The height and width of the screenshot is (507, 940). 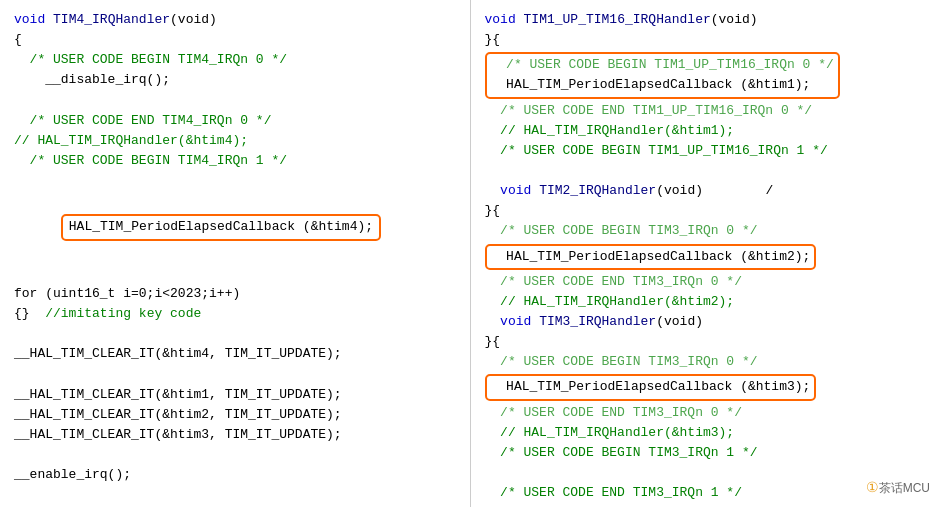 What do you see at coordinates (235, 121) in the screenshot?
I see `code-line: /* USER CODE END TIM4_IRQn 0 */` at bounding box center [235, 121].